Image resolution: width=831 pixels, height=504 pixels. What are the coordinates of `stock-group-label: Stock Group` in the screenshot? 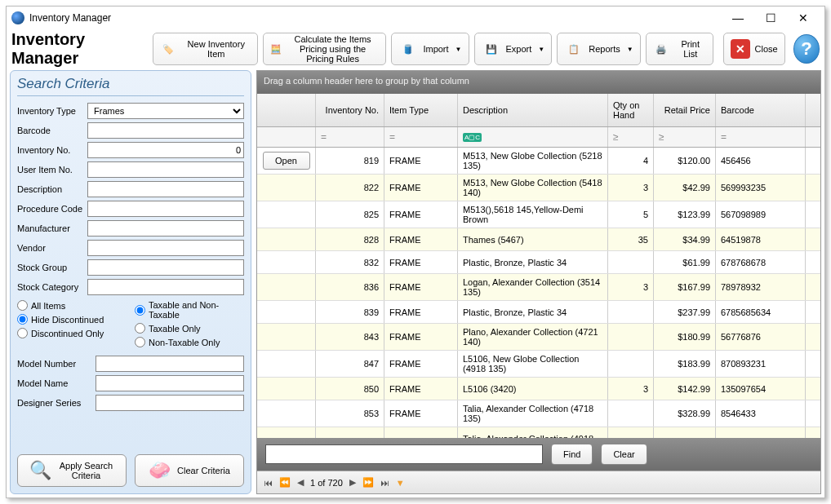 It's located at (52, 267).